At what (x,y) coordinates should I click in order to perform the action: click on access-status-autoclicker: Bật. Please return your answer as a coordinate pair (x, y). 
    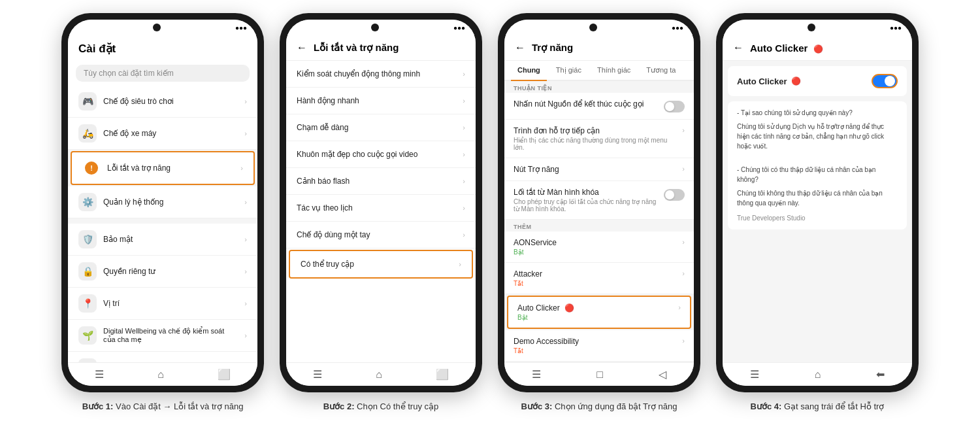
    Looking at the image, I should click on (595, 318).